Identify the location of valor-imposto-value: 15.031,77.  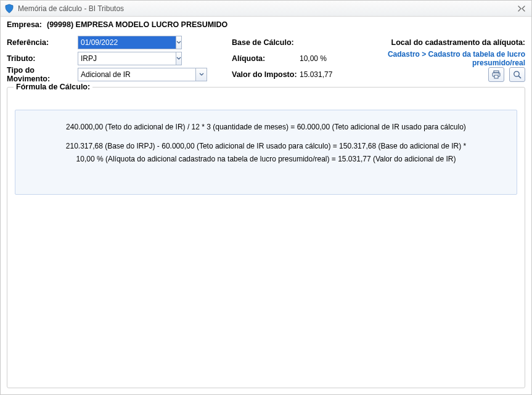
(330, 75).